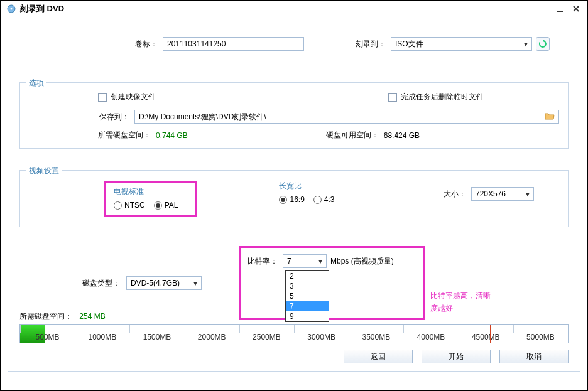 Image resolution: width=588 pixels, height=391 pixels. What do you see at coordinates (347, 117) in the screenshot?
I see `save-to-input: D:\My Documents\狸窝\DVD刻录软件\` at bounding box center [347, 117].